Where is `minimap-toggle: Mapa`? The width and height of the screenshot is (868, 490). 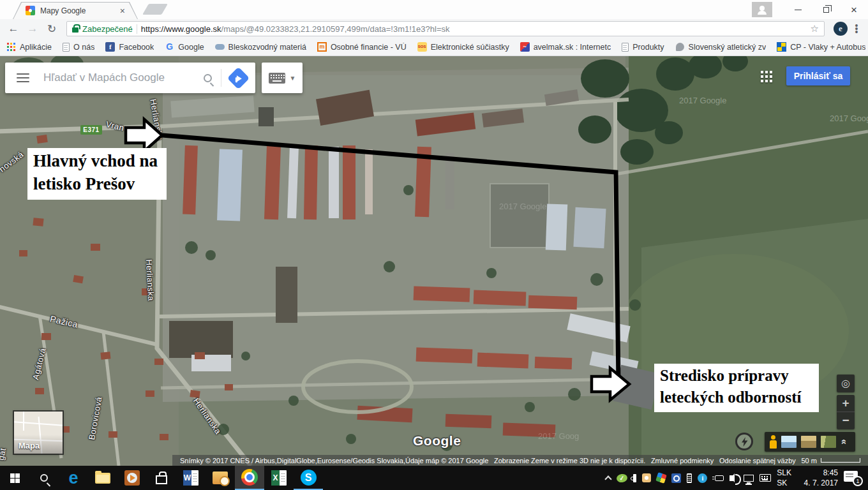
minimap-toggle: Mapa is located at coordinates (38, 433).